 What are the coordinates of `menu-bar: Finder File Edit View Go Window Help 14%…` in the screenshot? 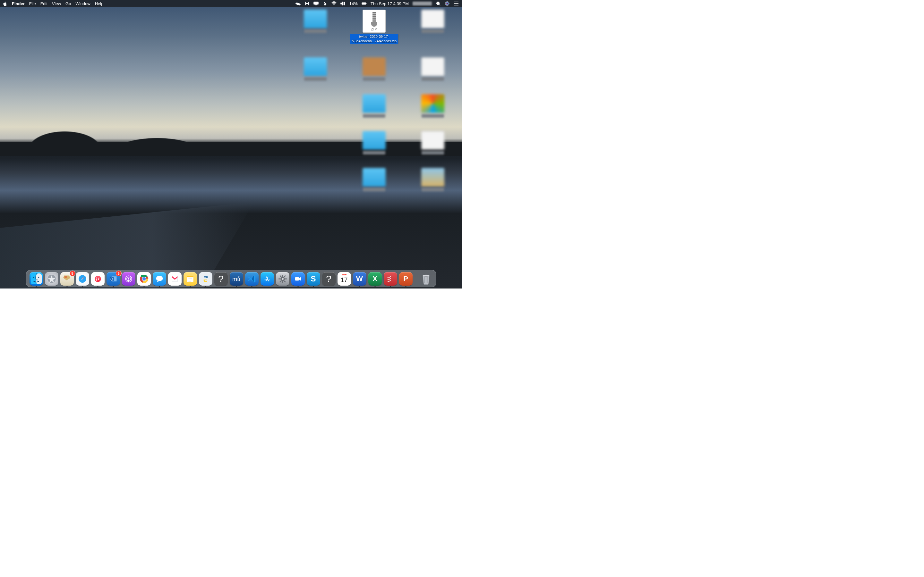 It's located at (231, 3).